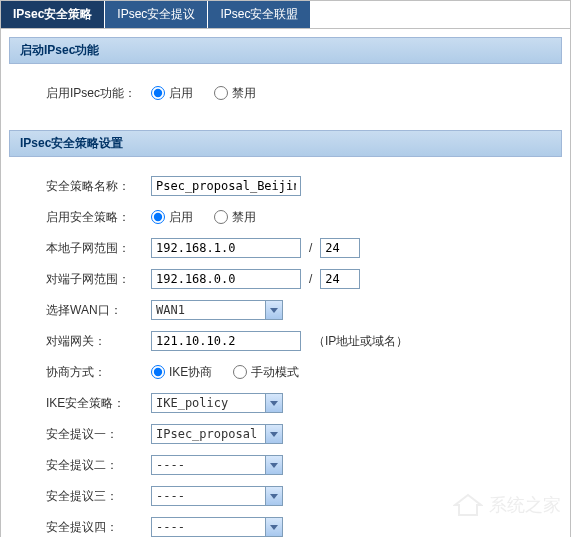  I want to click on remote-subnet-input, so click(226, 279).